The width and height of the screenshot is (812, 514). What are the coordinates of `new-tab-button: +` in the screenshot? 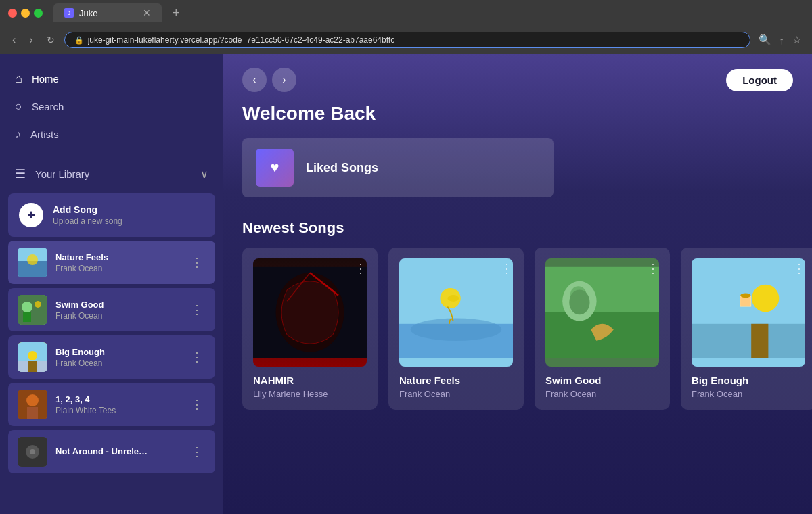 It's located at (176, 14).